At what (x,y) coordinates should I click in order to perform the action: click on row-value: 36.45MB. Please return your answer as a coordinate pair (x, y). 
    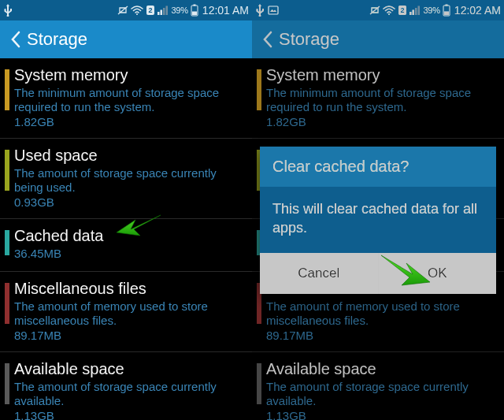
    Looking at the image, I should click on (128, 254).